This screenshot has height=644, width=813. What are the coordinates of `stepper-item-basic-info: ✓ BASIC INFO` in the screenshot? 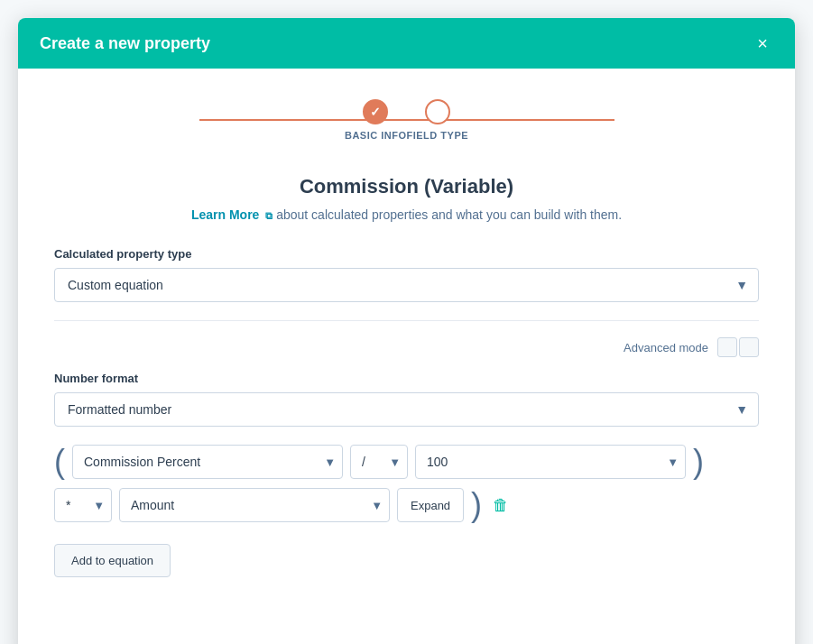 It's located at (375, 120).